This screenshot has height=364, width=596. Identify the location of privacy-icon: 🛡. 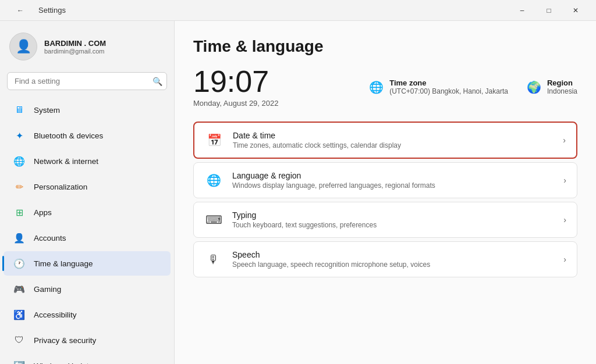
(19, 340).